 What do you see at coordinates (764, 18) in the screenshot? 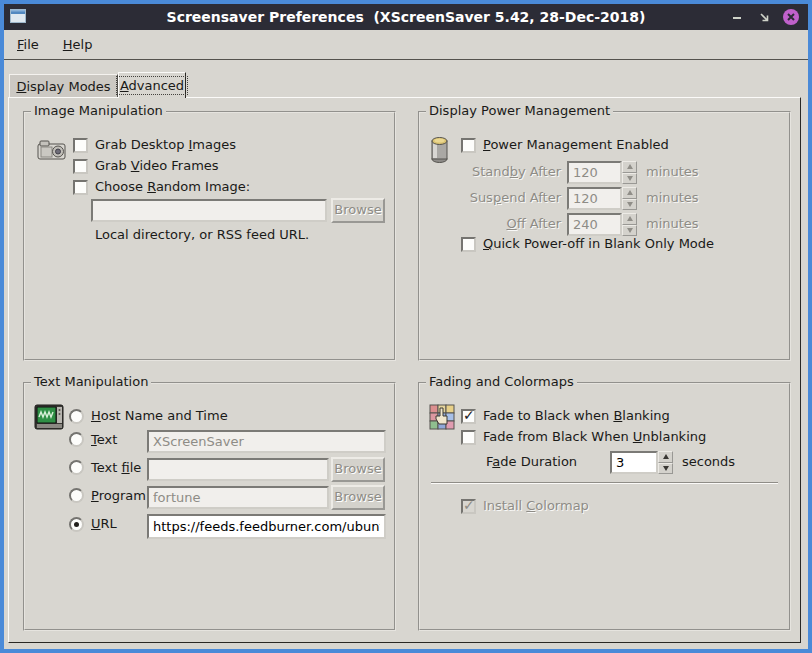
I see `restore-icon` at bounding box center [764, 18].